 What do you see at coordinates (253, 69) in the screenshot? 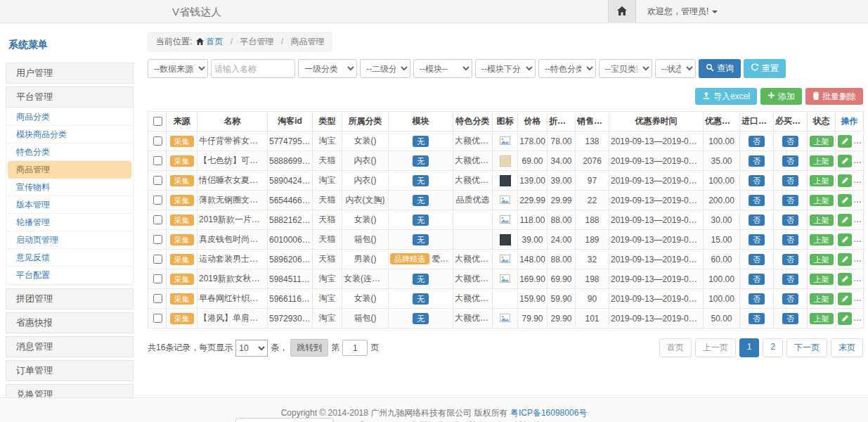
I see `search-name-input` at bounding box center [253, 69].